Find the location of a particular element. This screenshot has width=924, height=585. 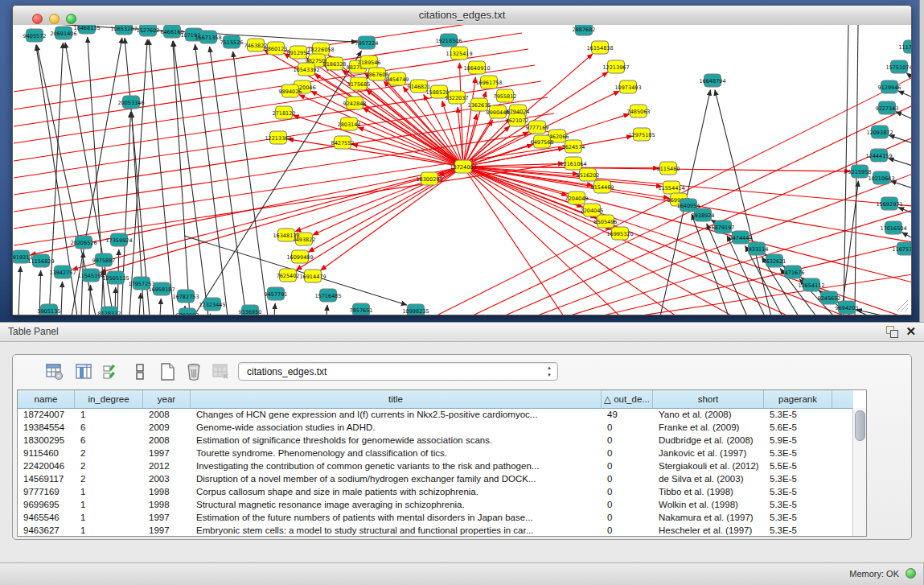

graph-node: 9975887 is located at coordinates (105, 260).